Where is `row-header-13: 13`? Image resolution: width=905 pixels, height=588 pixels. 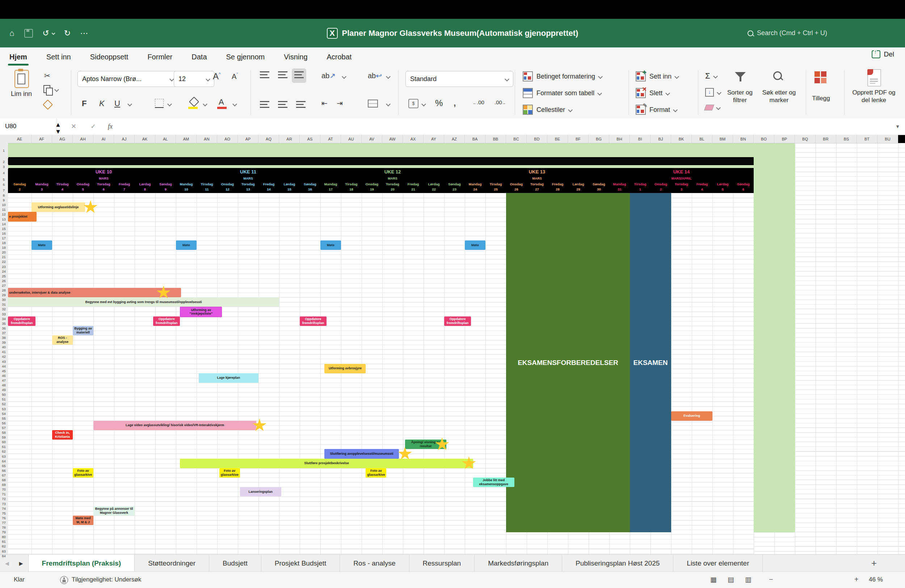 row-header-13: 13 is located at coordinates (4, 219).